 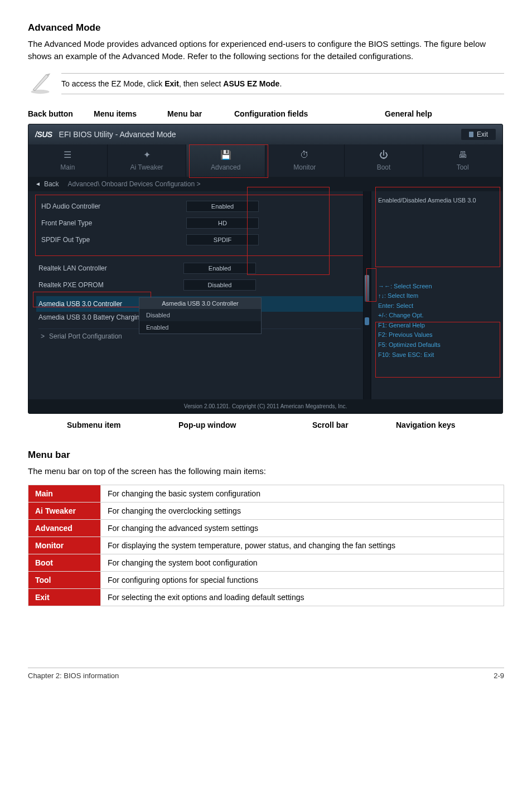 What do you see at coordinates (147, 155) in the screenshot?
I see `tweaker-icon: ✦` at bounding box center [147, 155].